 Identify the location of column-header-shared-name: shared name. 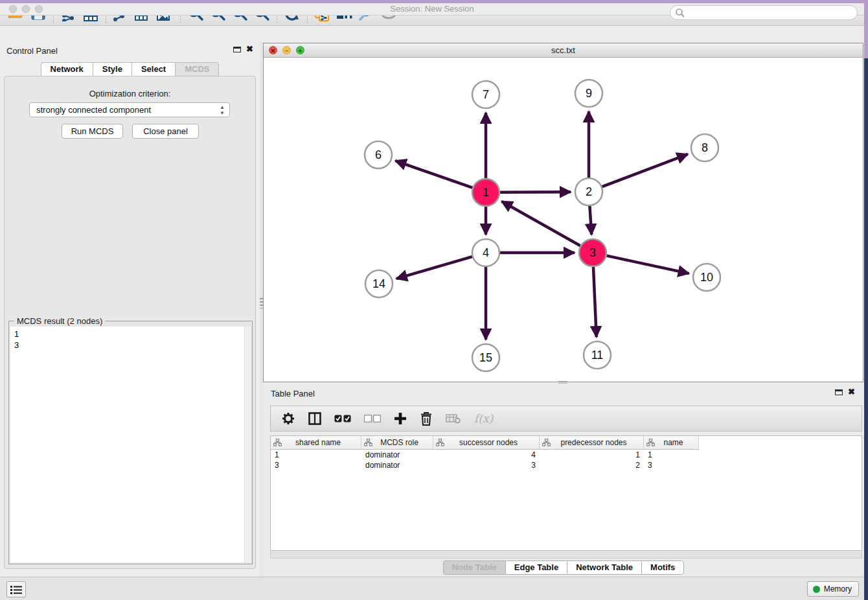
(316, 443).